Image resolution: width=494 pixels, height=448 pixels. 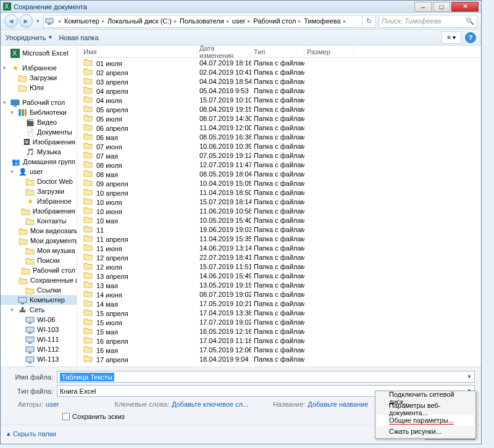 What do you see at coordinates (38, 102) in the screenshot?
I see `tree-item: ▾Рабочий стол` at bounding box center [38, 102].